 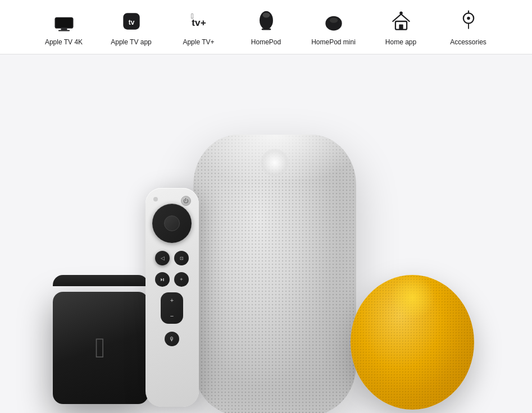 I want to click on homepod-icon, so click(x=266, y=21).